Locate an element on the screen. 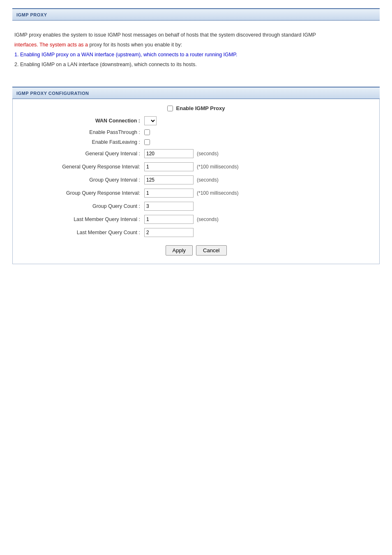 The image size is (392, 555). group-query-count-row: Group Query Count : is located at coordinates (196, 206).